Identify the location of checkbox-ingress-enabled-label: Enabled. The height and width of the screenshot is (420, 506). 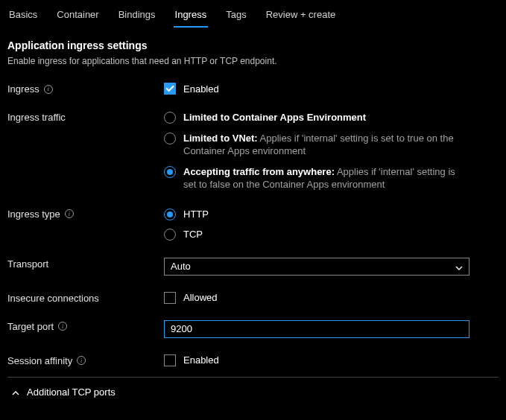
(201, 89).